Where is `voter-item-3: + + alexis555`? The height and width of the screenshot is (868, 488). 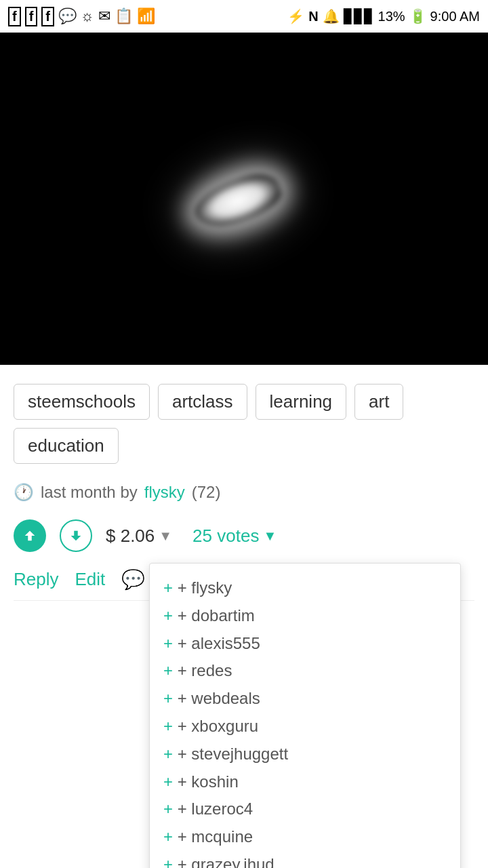 voter-item-3: + + alexis555 is located at coordinates (305, 644).